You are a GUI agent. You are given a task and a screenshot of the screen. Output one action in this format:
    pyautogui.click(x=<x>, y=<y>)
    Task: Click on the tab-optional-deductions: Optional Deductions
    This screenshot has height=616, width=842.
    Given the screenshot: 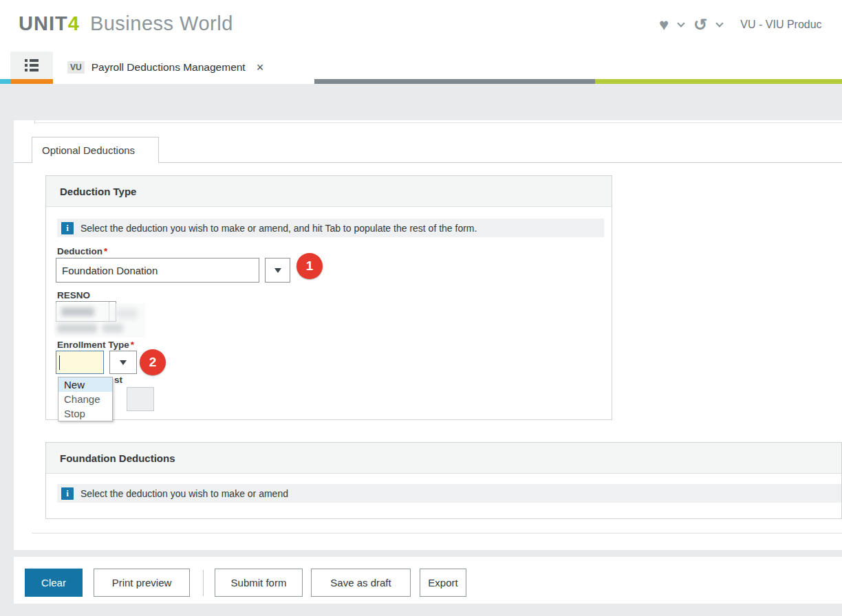 What is the action you would take?
    pyautogui.click(x=95, y=150)
    